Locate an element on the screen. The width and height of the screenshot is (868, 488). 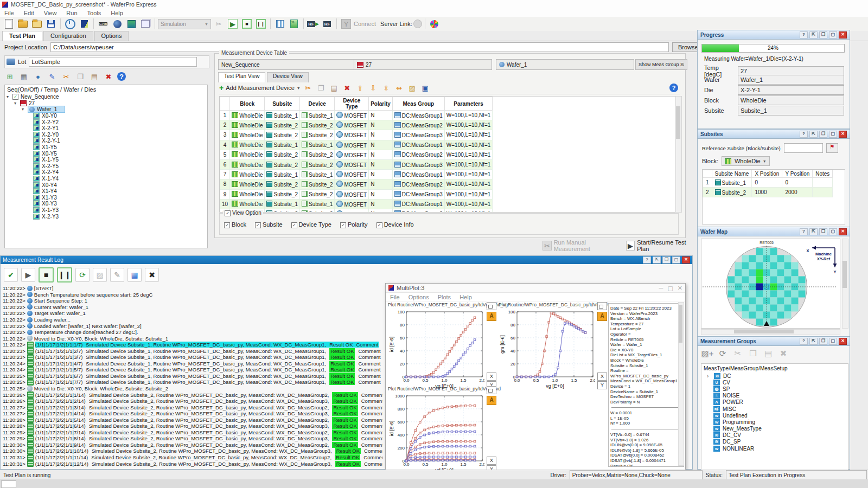
start-resume-test-plan-button: ▶ Start/Resume Test Plan is located at coordinates (660, 246).